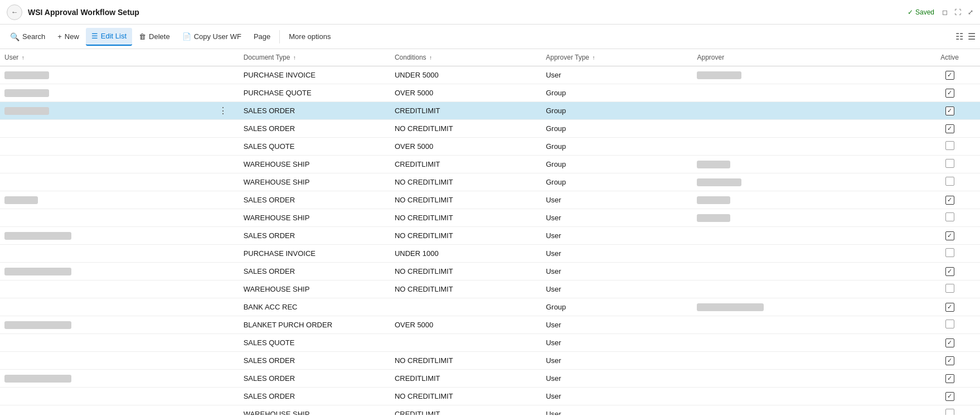 This screenshot has width=980, height=416. Describe the element at coordinates (490, 410) in the screenshot. I see `table-row: WAREHOUSE SHIPCREDITLIMITUser` at that location.